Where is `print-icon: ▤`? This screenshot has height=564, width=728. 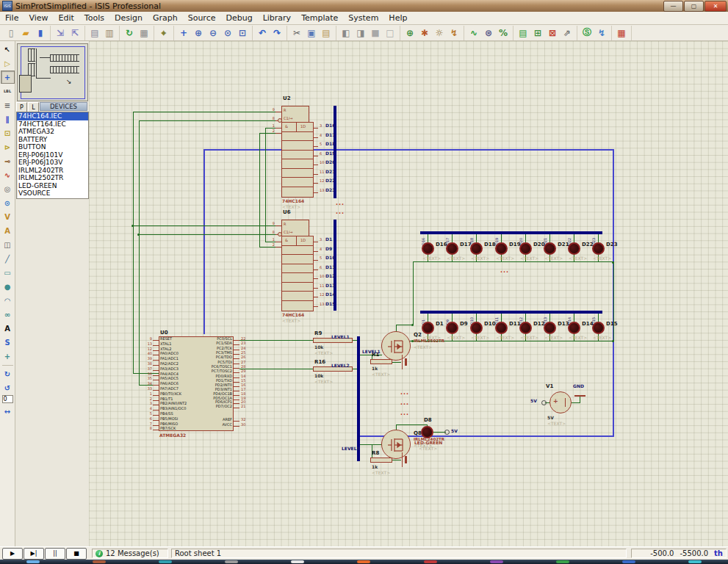
print-icon: ▤ is located at coordinates (95, 33).